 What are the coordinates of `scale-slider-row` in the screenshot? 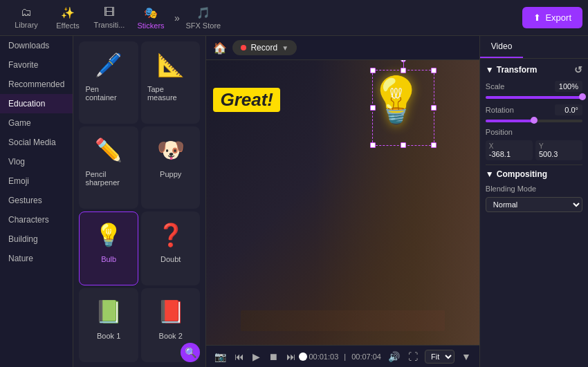 It's located at (534, 97).